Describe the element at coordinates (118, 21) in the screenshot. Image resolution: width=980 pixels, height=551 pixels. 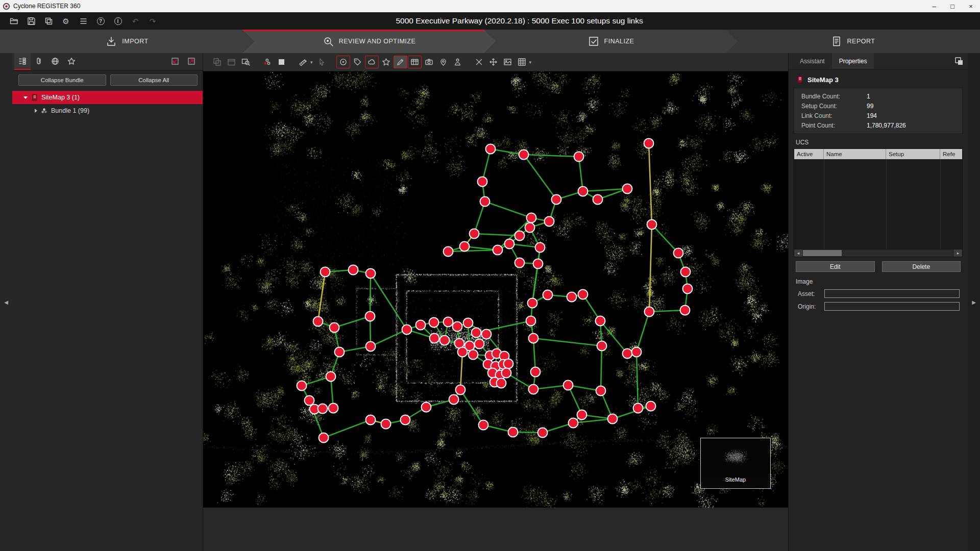
I see `about-button: i` at that location.